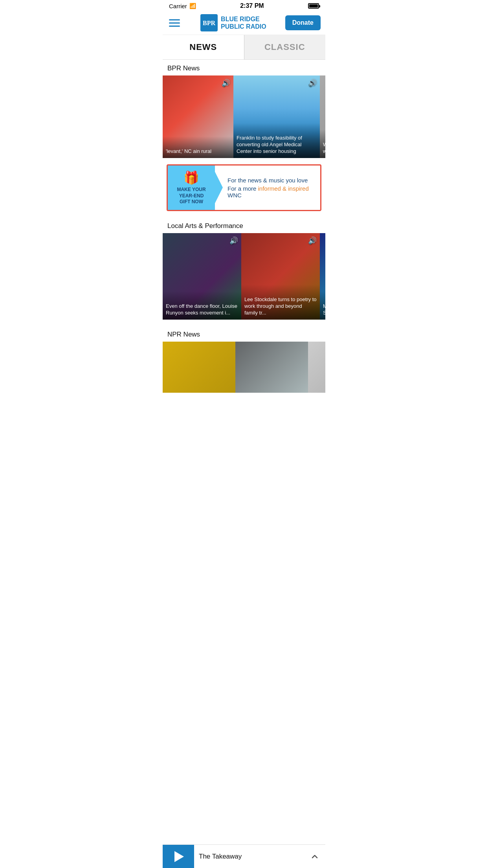 Image resolution: width=488 pixels, height=868 pixels. Describe the element at coordinates (272, 188) in the screenshot. I see `banner-right: For the news & music you love For a more…` at that location.